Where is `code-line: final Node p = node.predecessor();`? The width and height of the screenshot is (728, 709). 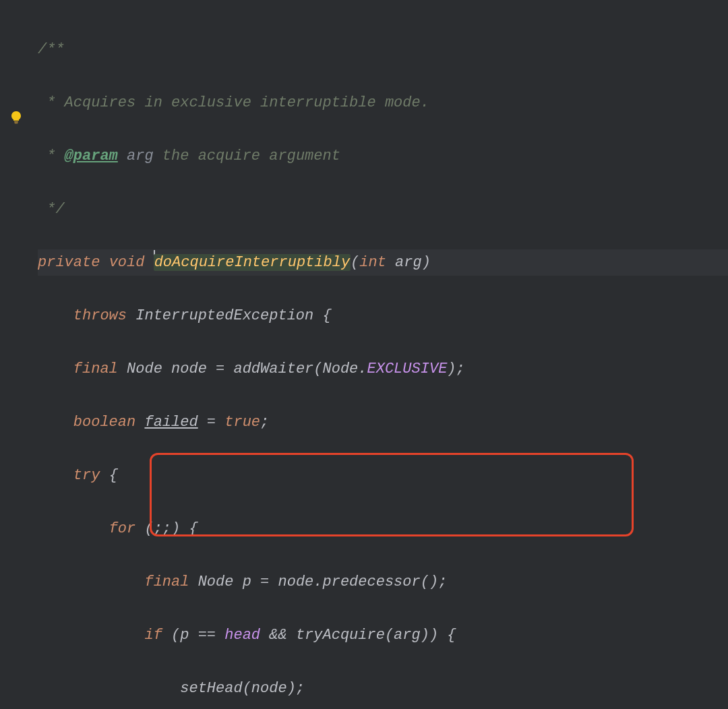
code-line: final Node p = node.predecessor(); is located at coordinates (383, 582).